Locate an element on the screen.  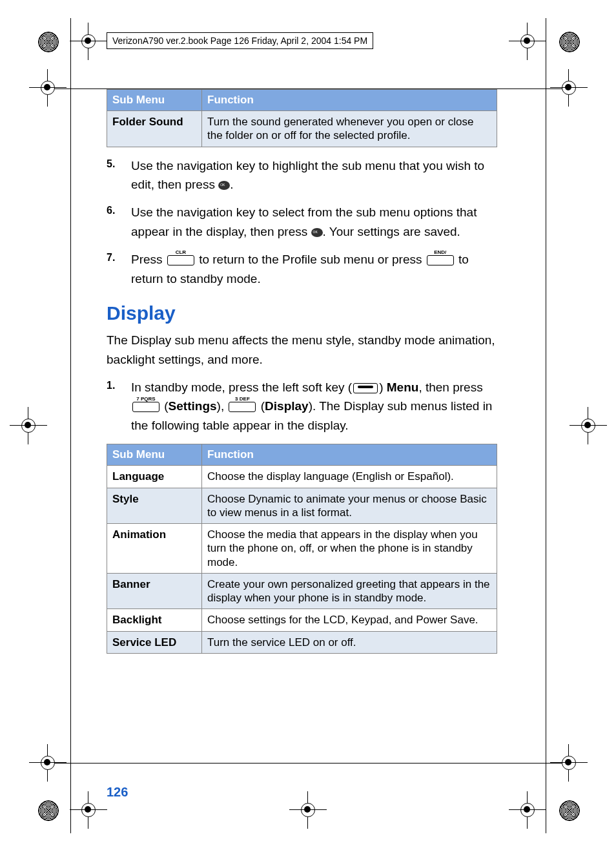
key-label: END/ is located at coordinates (440, 252).